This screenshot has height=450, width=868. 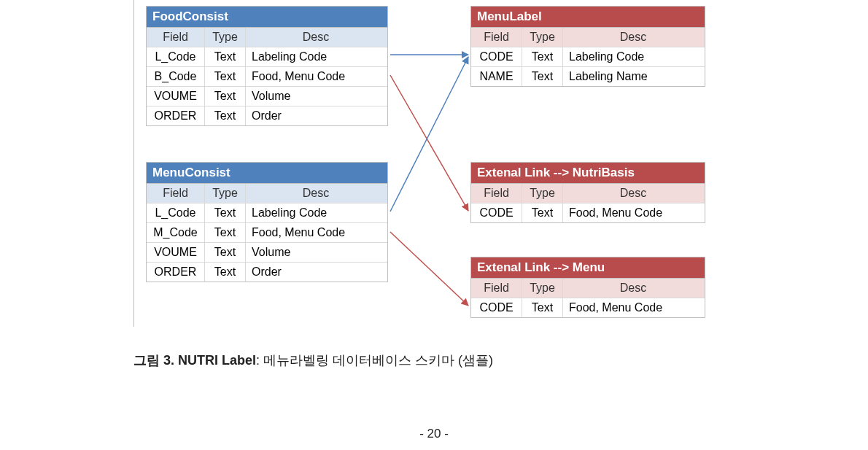 I want to click on left-margin-line, so click(x=134, y=163).